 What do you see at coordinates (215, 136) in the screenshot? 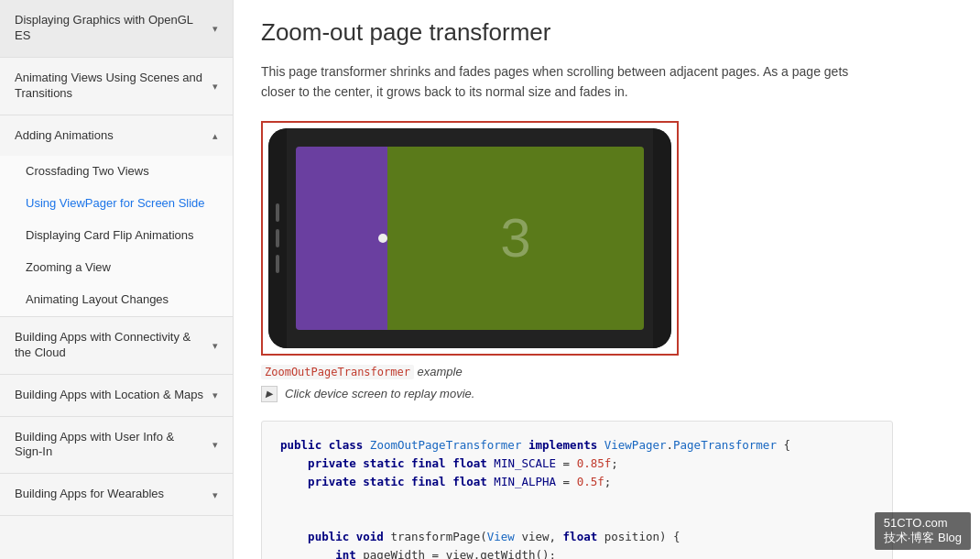
I see `chevron-icon-adding-animations: ▴` at bounding box center [215, 136].